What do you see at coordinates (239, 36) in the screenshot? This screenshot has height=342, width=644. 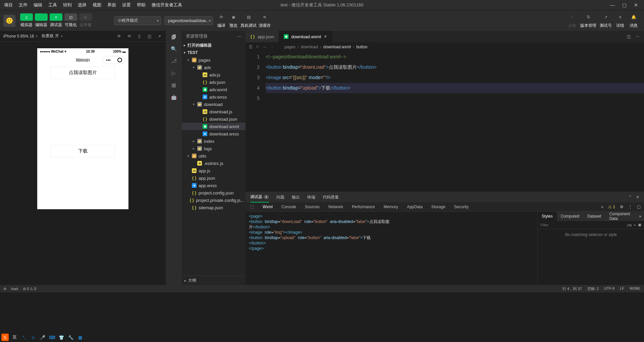 I see `more-icon: ⋯` at bounding box center [239, 36].